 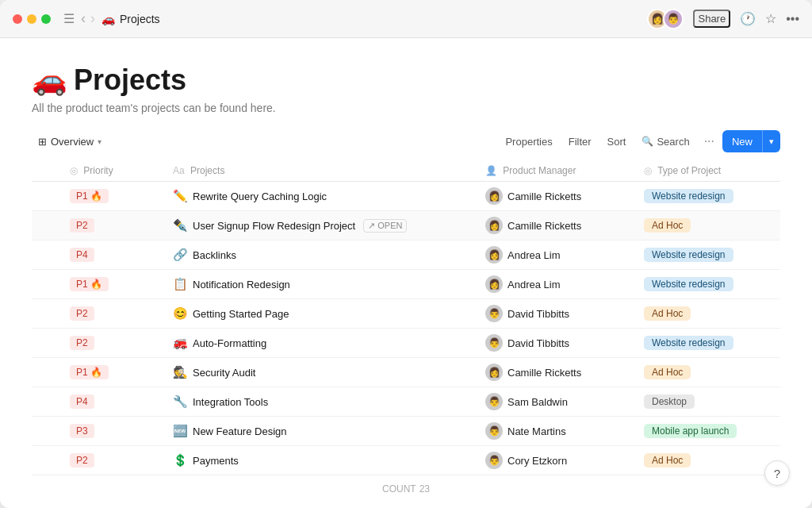 What do you see at coordinates (709, 171) in the screenshot?
I see `col-type-header: ◎ Type of Project` at bounding box center [709, 171].